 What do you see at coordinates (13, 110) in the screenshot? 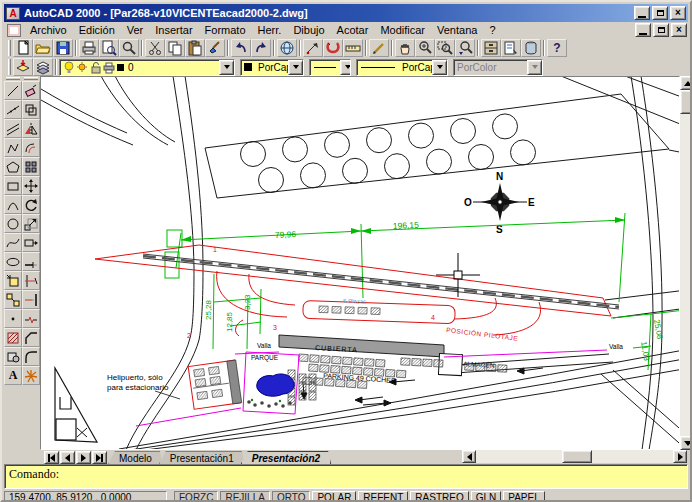
I see `construction-line-tool` at bounding box center [13, 110].